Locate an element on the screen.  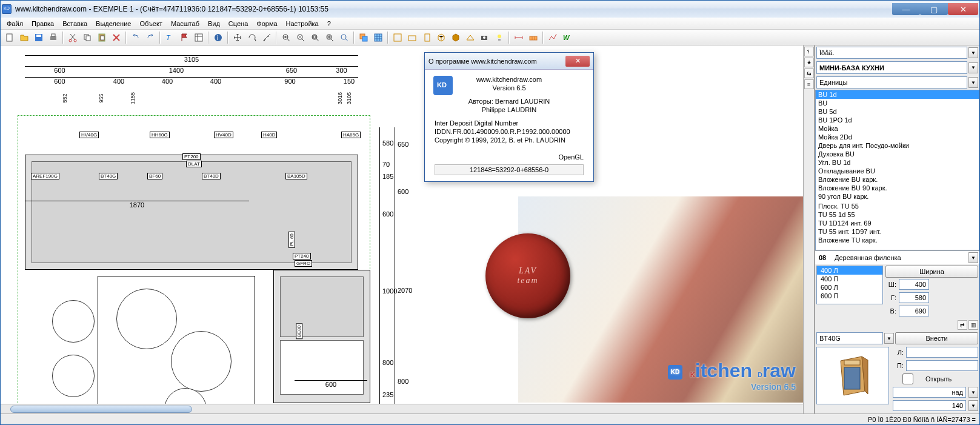
swap-icon: ⇄ is located at coordinates (962, 325).